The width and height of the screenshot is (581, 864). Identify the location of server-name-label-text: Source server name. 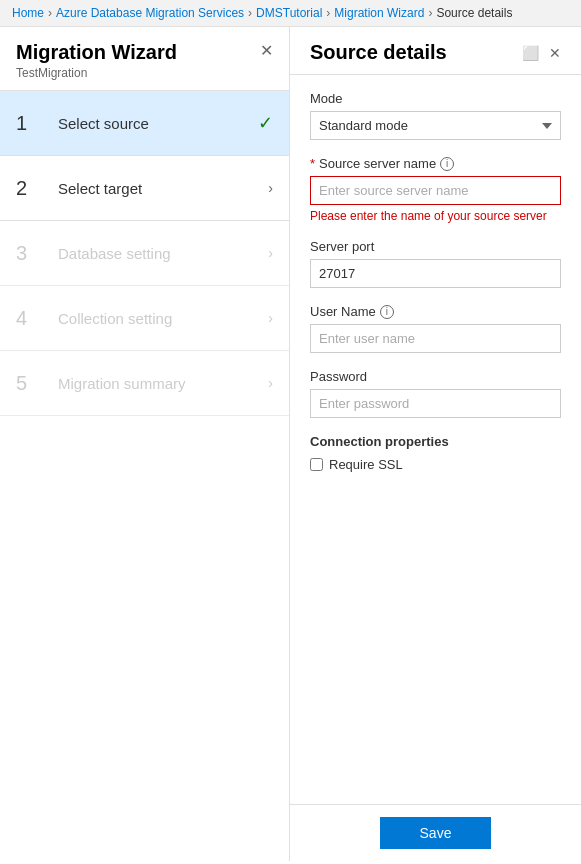
(378, 164).